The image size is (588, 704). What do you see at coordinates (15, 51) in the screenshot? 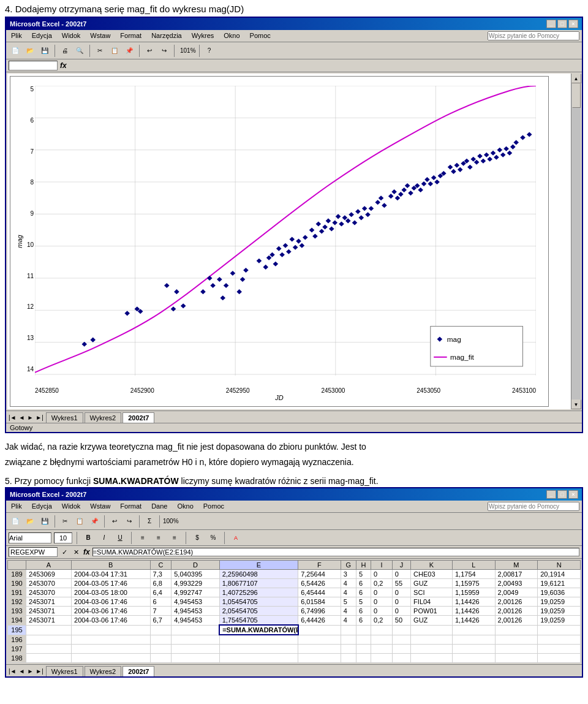
I see `new-button: 📄` at bounding box center [15, 51].